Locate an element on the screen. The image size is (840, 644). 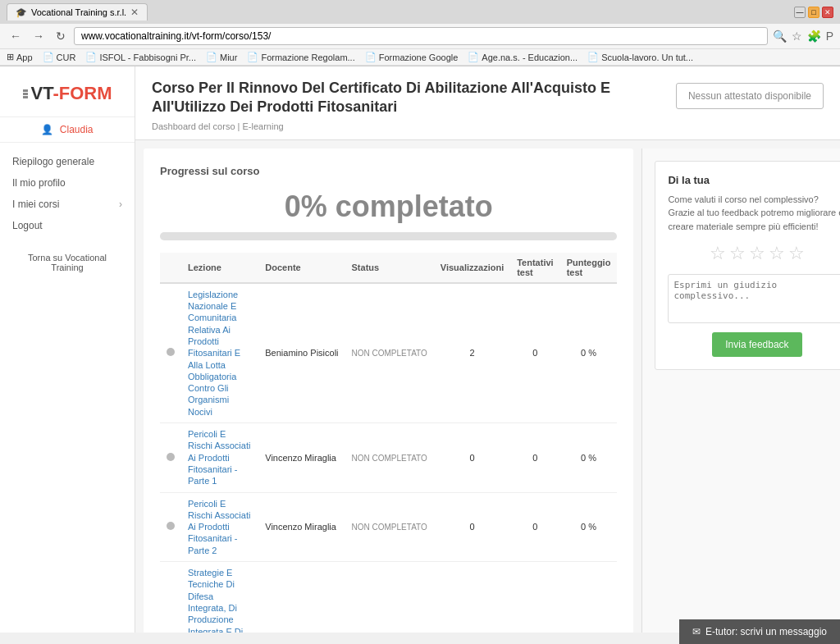
pinterest-icon: P is located at coordinates (830, 36).